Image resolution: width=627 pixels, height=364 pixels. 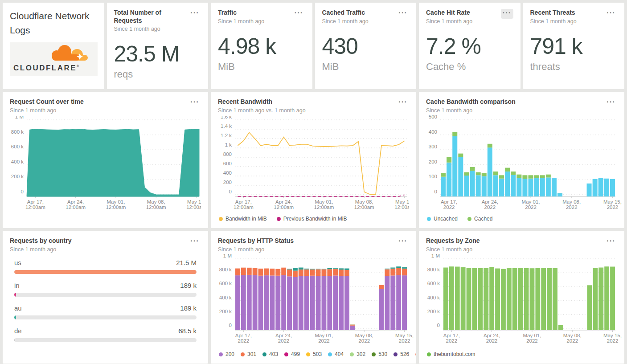 What do you see at coordinates (405, 354) in the screenshot?
I see `legend-label: 526` at bounding box center [405, 354].